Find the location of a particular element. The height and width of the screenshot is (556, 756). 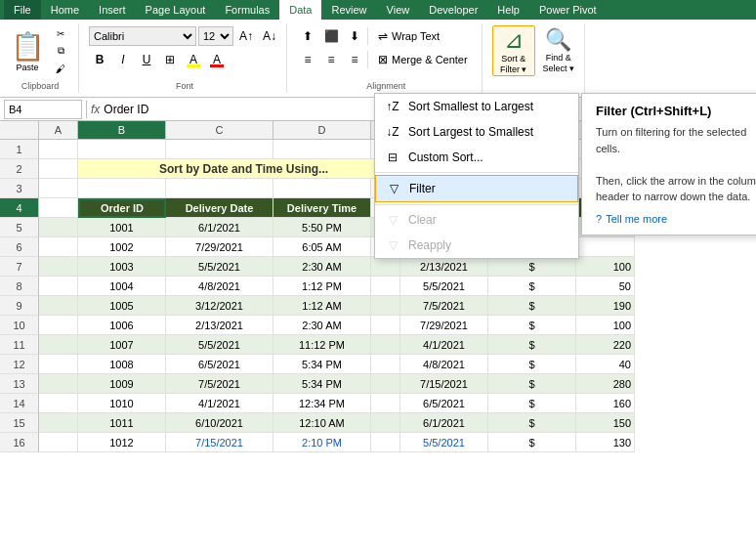

cell-e13 is located at coordinates (386, 384).